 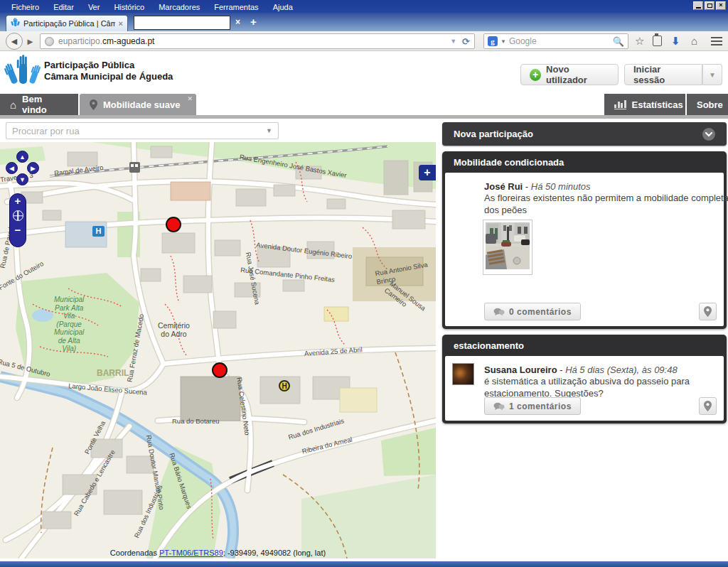 I want to click on google-icon: g, so click(x=493, y=41).